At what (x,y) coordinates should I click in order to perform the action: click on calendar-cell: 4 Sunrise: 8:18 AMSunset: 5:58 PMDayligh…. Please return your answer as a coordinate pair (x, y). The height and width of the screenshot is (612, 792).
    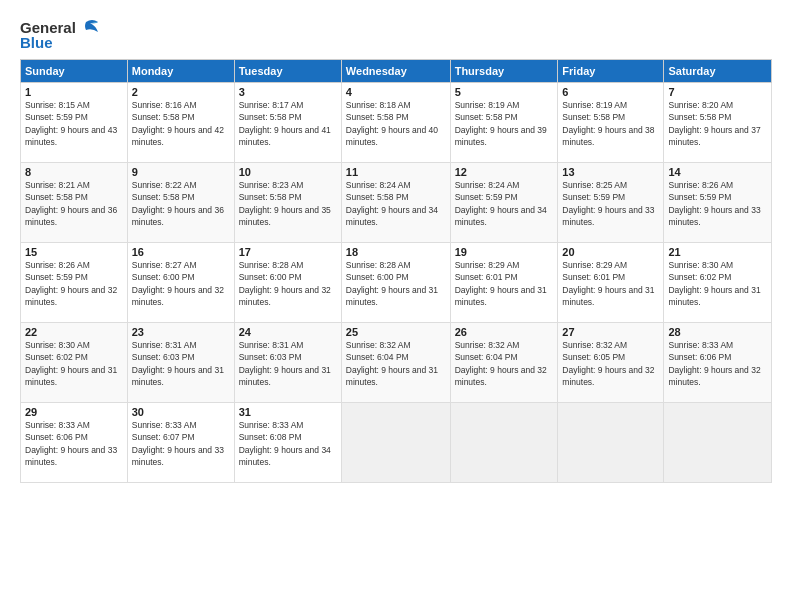
    Looking at the image, I should click on (396, 123).